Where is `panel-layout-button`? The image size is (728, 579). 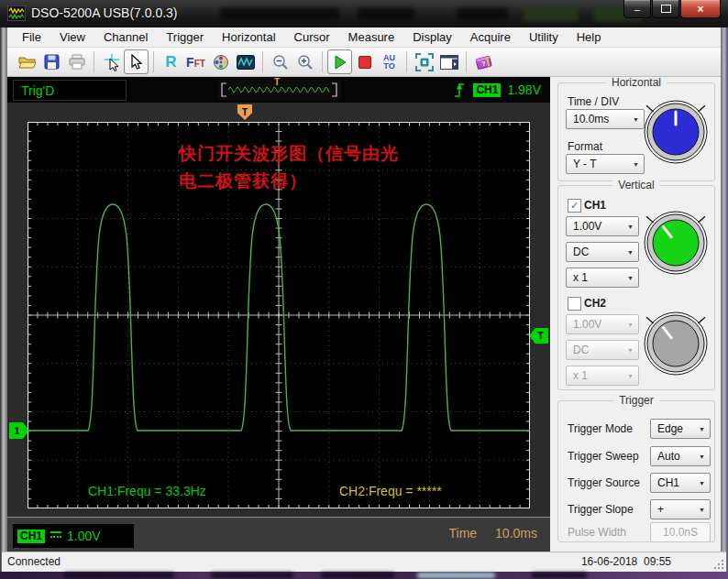 panel-layout-button is located at coordinates (449, 62).